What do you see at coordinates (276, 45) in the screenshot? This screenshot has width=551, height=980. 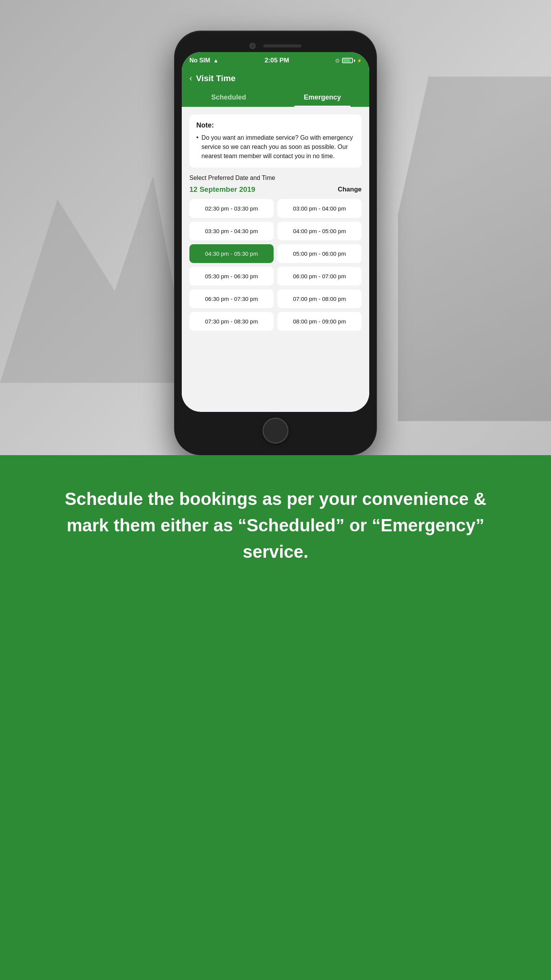 I see `phone-top-bar` at bounding box center [276, 45].